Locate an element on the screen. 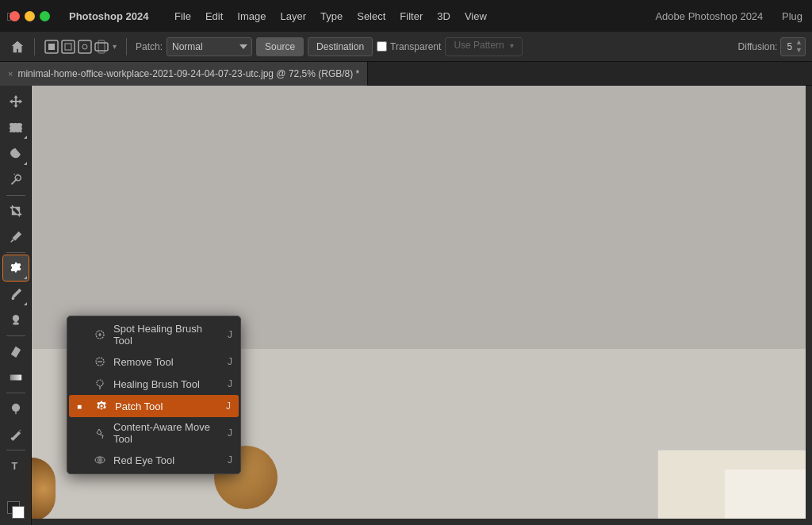 This screenshot has width=812, height=525. tool-dodge is located at coordinates (16, 408).